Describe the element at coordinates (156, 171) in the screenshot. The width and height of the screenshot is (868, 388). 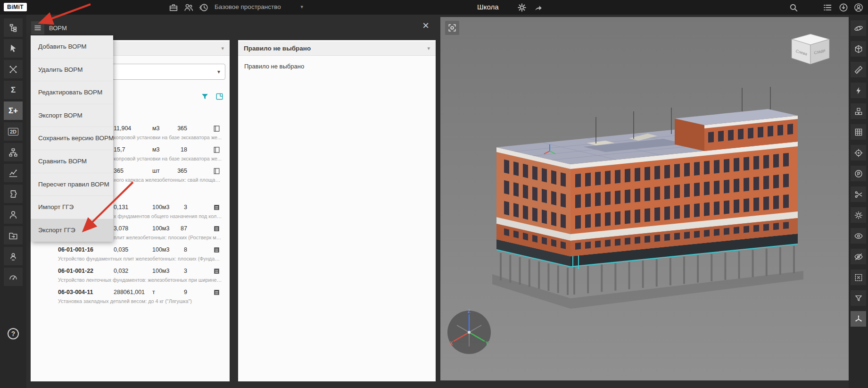
I see `row-unit: шт` at that location.